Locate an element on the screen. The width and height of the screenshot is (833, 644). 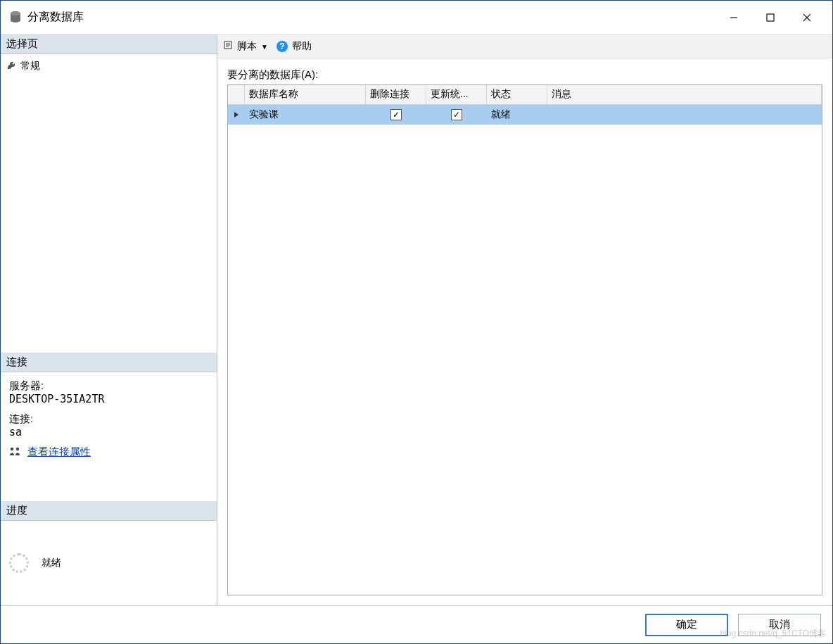
view-connection-props-link: 查看连接属性 is located at coordinates (59, 452).